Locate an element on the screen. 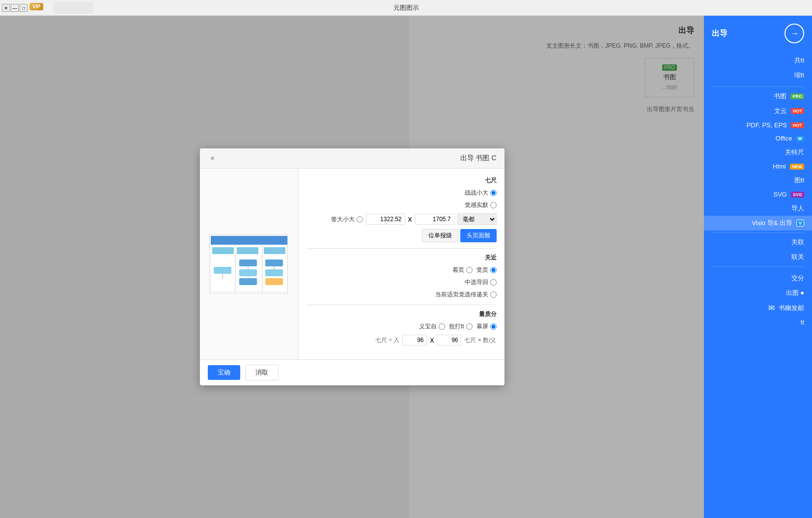 The width and height of the screenshot is (812, 518). right-item-label-attach: 联关 is located at coordinates (798, 257).